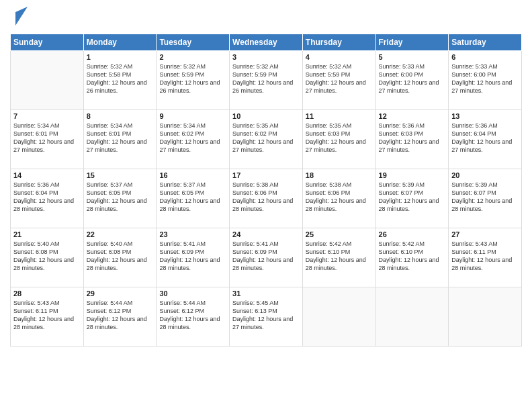  I want to click on calendar-cell: 3Sunrise: 5:32 AM Sunset: 5:59 PM Daylig…, so click(266, 81).